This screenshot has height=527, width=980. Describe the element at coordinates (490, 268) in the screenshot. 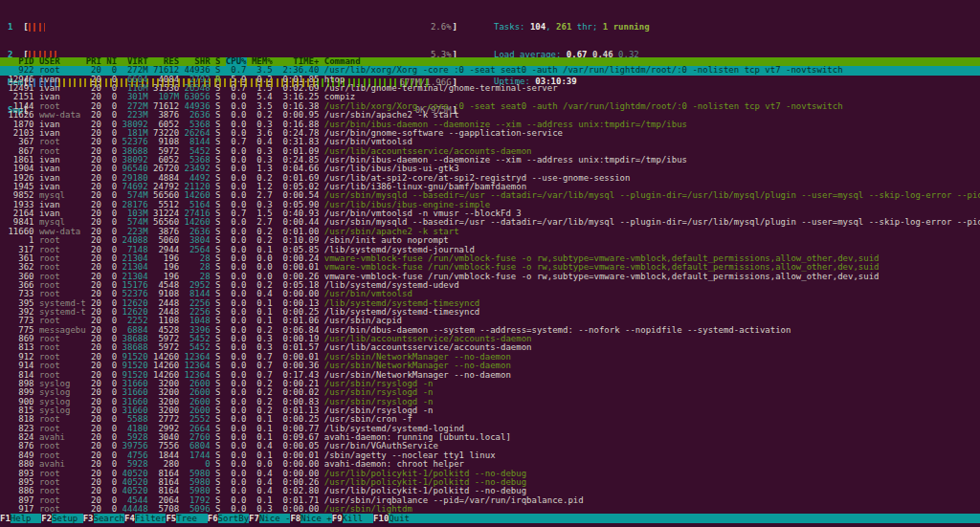

I see `process-row: 362 root 20 0 21304 196 28 S 0.0 0.0 0:0…` at that location.